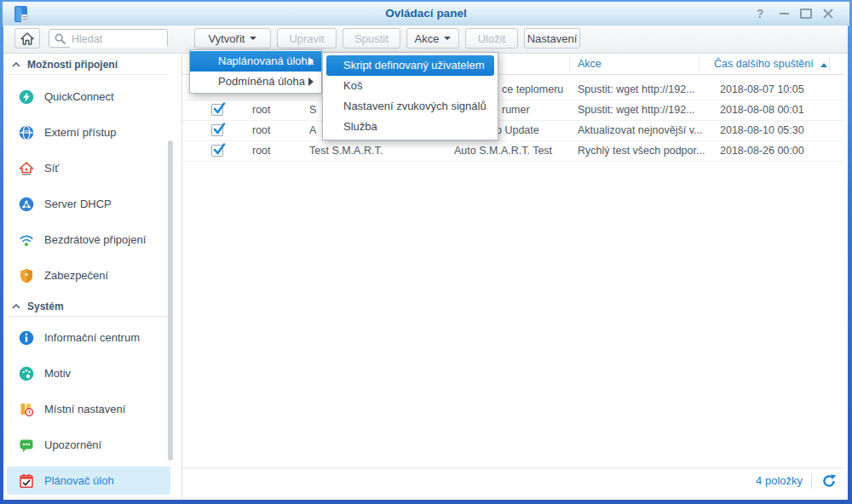 Image resolution: width=852 pixels, height=504 pixels. What do you see at coordinates (89, 169) in the screenshot?
I see `sidebar-item-network: Síť` at bounding box center [89, 169].